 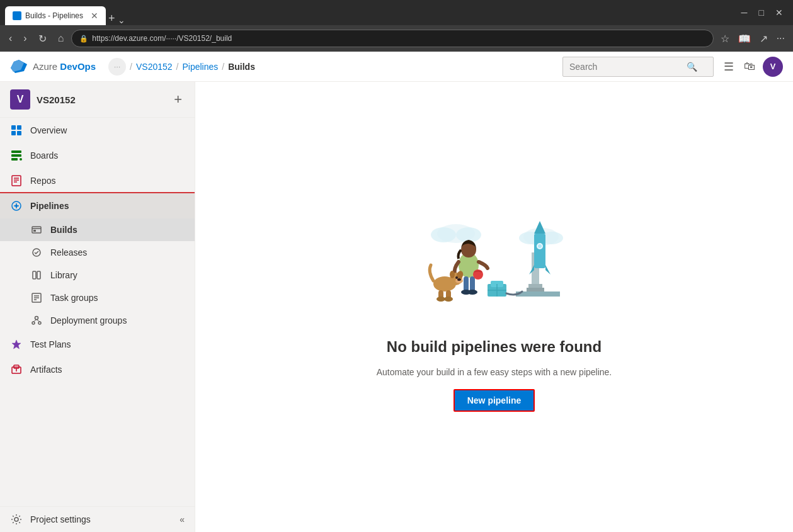 I want to click on browser-chrome: Builds - Pipelines ✕ + ⌄ ─ □ ✕, so click(x=397, y=13).